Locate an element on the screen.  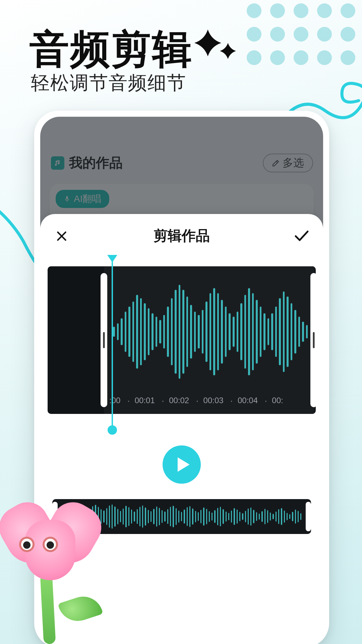
playhead-indicator is located at coordinates (112, 344).